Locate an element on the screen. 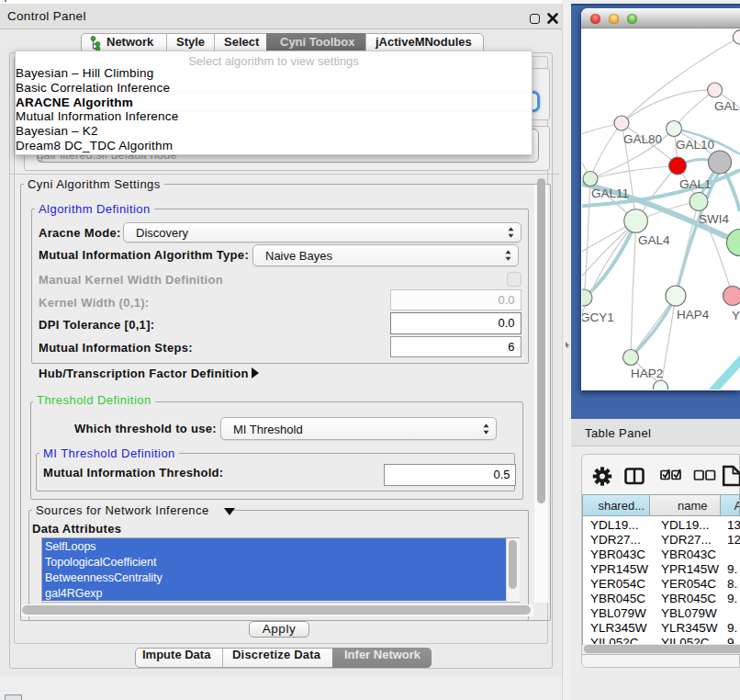  svg-text: GAL is located at coordinates (727, 107).